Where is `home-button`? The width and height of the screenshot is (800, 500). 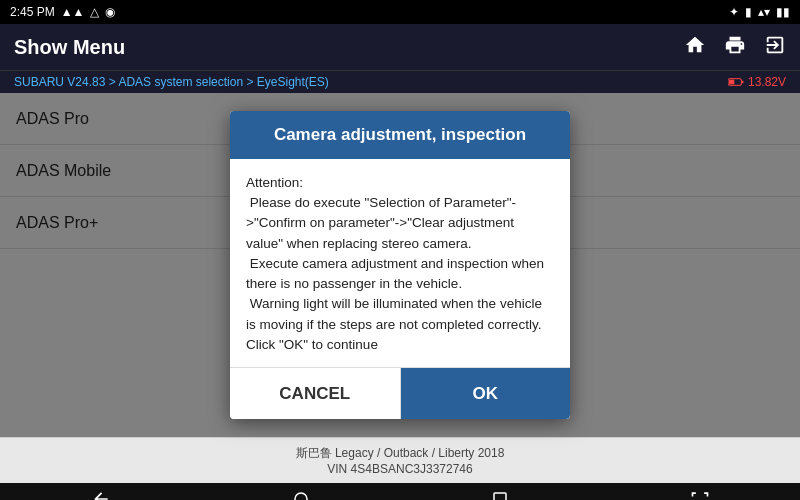 home-button is located at coordinates (301, 496).